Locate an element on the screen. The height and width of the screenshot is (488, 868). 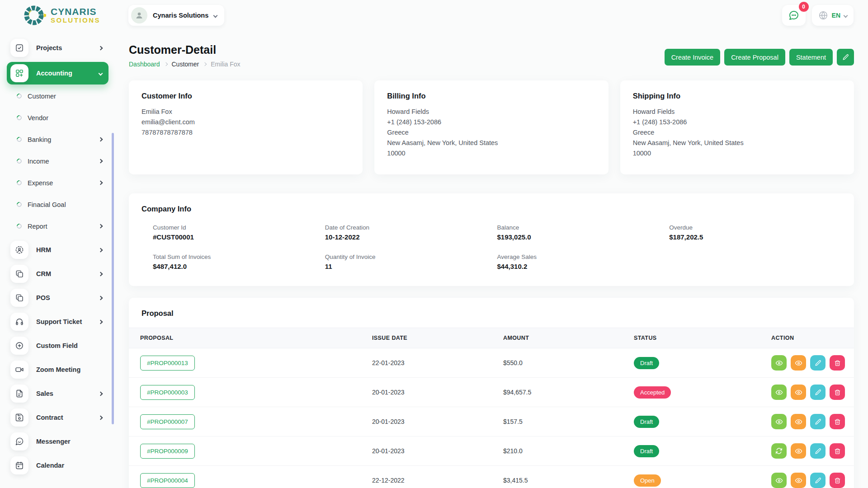
proposal-link: #PROP000007 is located at coordinates (167, 422).